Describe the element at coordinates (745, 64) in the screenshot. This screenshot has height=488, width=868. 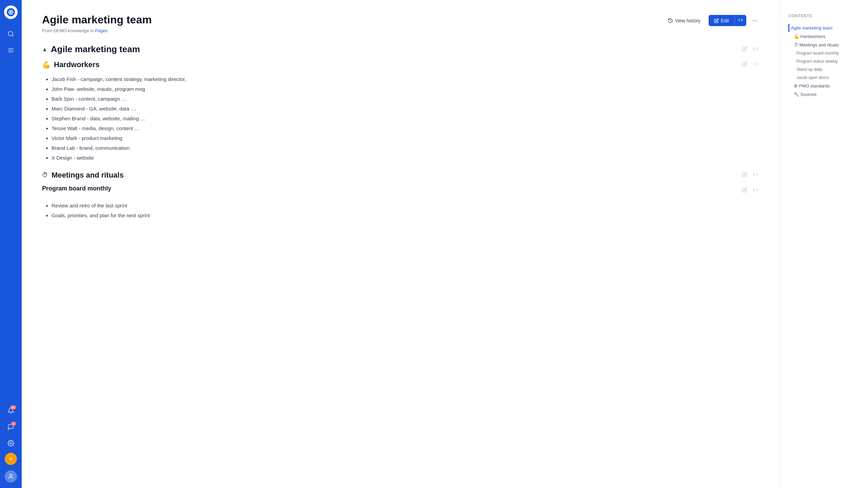
I see `hardworkers-edit-icon` at that location.